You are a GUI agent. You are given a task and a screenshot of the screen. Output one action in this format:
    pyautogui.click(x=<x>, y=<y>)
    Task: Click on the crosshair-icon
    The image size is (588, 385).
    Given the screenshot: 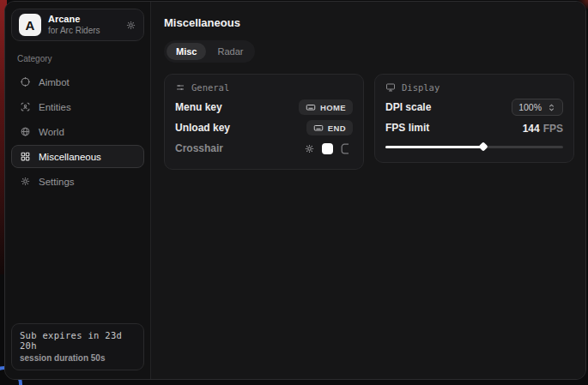 What is the action you would take?
    pyautogui.click(x=26, y=82)
    